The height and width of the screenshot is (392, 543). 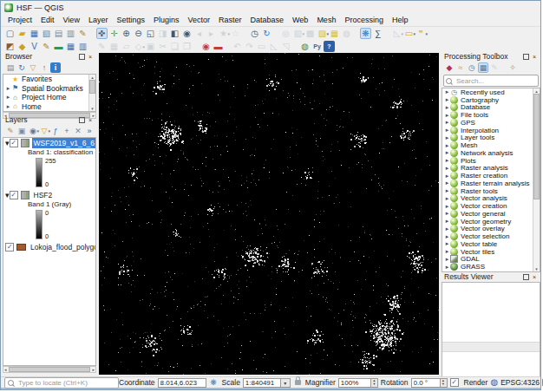 I want to click on processing-group-database: ▸Database, so click(x=491, y=108).